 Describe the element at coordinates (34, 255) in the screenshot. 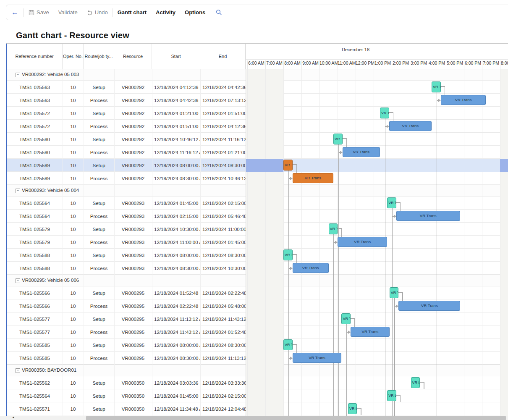

I see `cell-ref: TMS1-025588` at that location.